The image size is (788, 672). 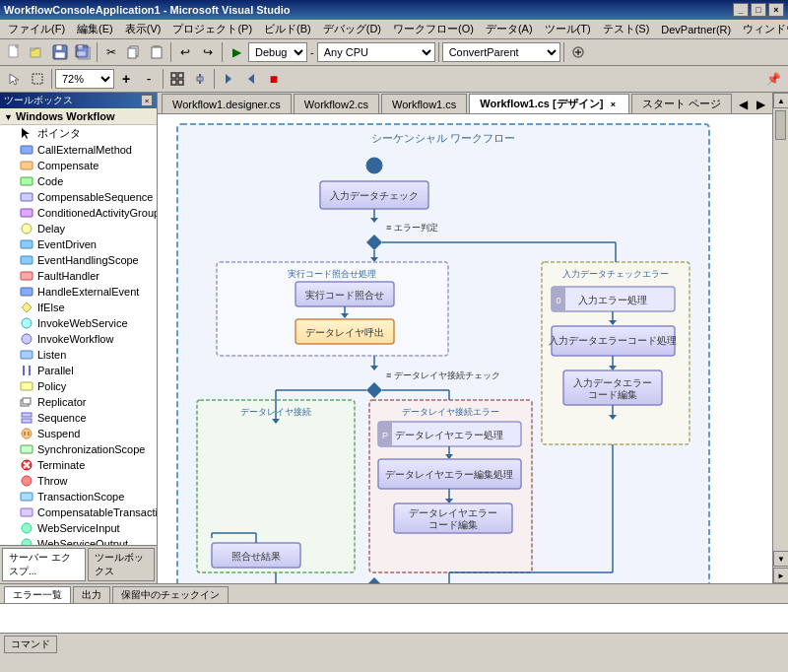 What do you see at coordinates (37, 595) in the screenshot?
I see `bottom-tab-errors: エラー一覧` at bounding box center [37, 595].